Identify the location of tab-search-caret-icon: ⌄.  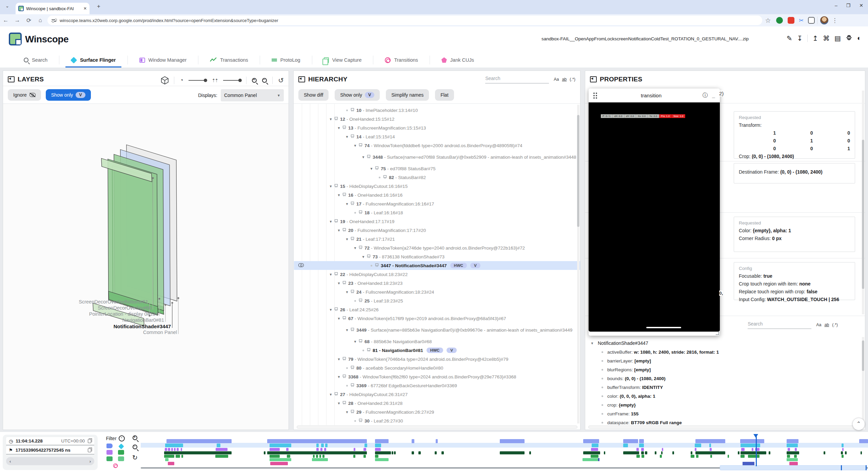
(7, 6).